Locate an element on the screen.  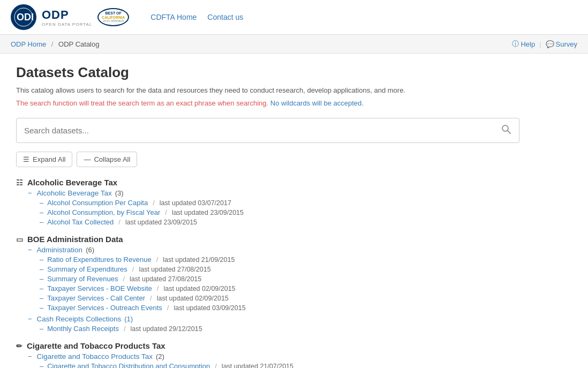
description-2: The search function will treat the searc… is located at coordinates (284, 103).